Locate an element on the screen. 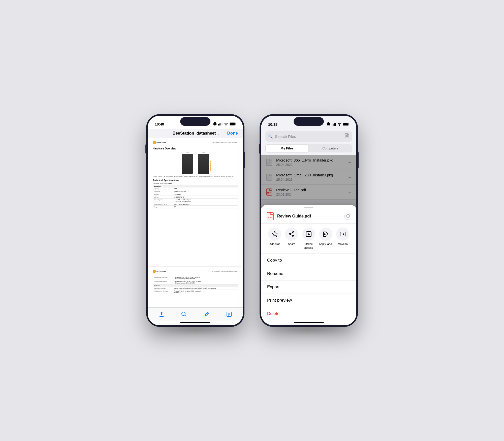  chevron-down-icon: ⌄ is located at coordinates (219, 134).